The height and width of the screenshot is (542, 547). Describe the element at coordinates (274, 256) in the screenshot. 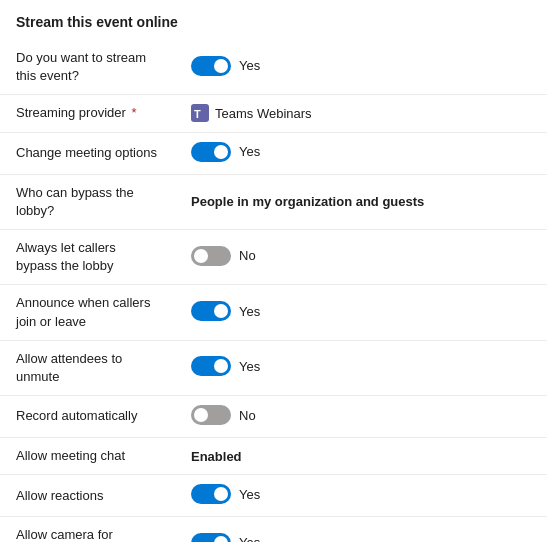

I see `settings-row-callers-bypass: Always let callers bypass the lobbyNo` at that location.